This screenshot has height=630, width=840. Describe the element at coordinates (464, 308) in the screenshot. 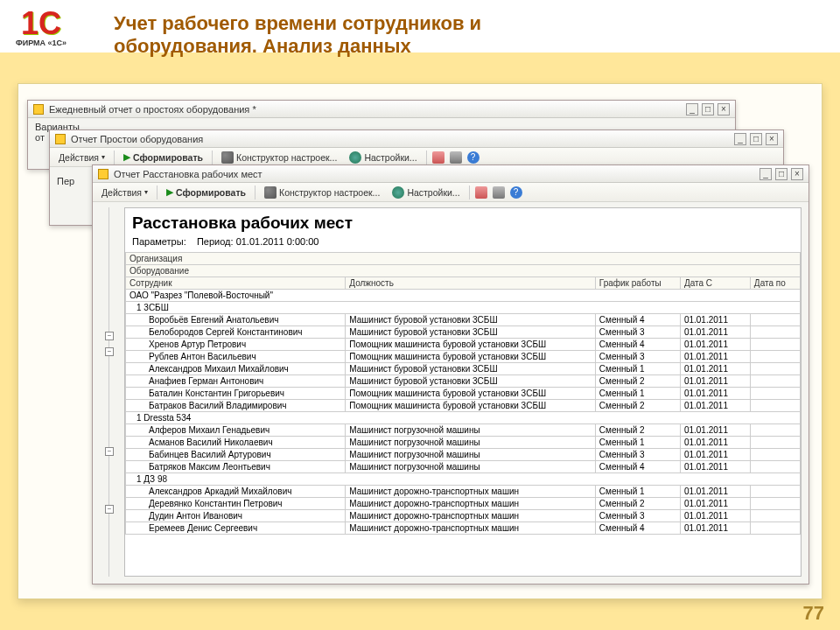

I see `equipment-group: 1 3СБШ` at that location.